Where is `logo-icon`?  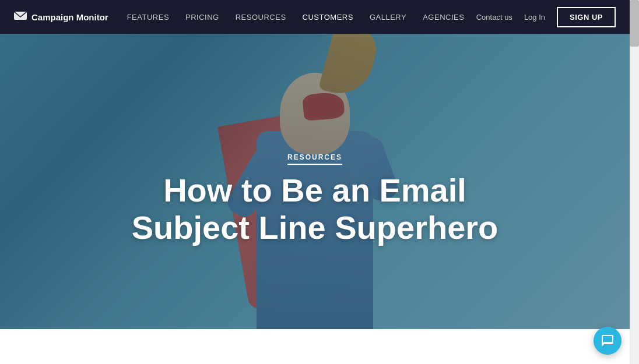
logo-icon is located at coordinates (20, 17).